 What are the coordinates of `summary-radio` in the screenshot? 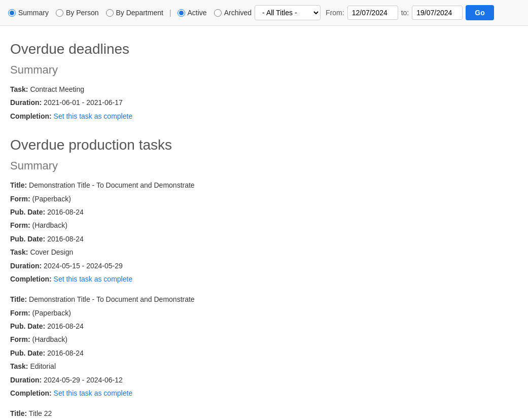 It's located at (12, 13).